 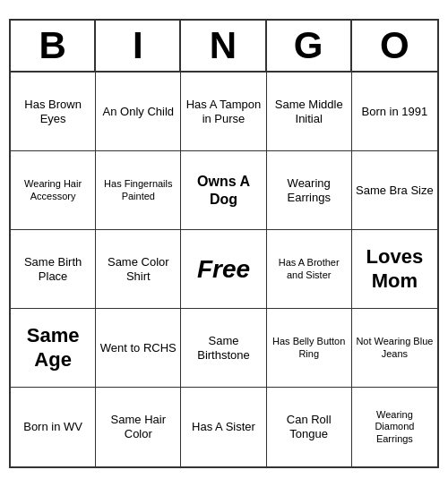 I want to click on bingo-cell-23: Can Roll Tongue, so click(x=310, y=427).